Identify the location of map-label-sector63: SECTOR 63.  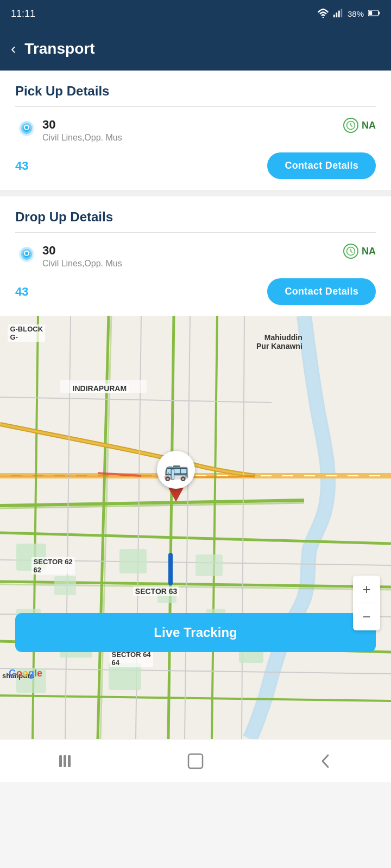
(156, 591).